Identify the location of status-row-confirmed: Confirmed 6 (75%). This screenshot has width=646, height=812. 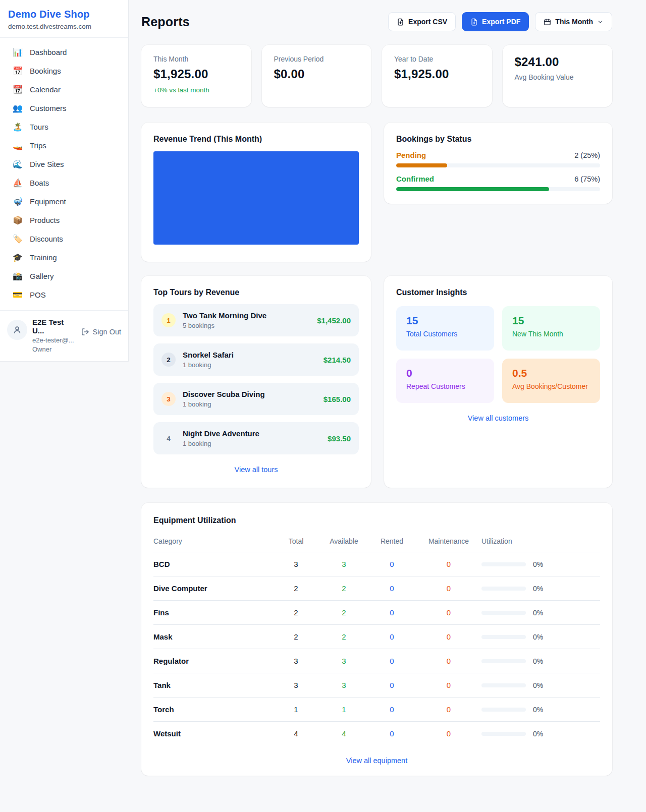
(498, 183).